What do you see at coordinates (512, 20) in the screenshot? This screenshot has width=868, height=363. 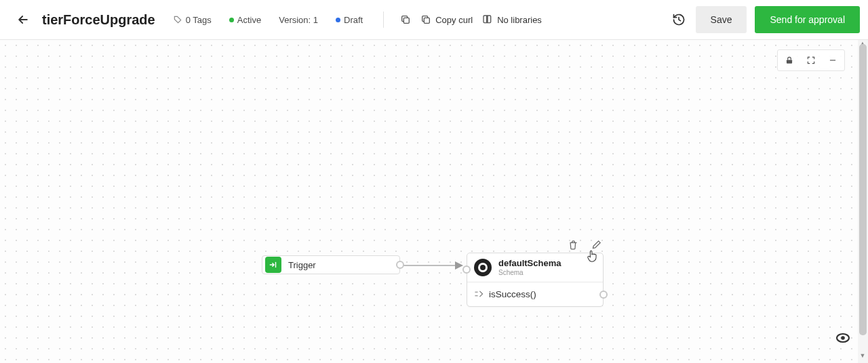 I see `libraries-button: No libraries` at bounding box center [512, 20].